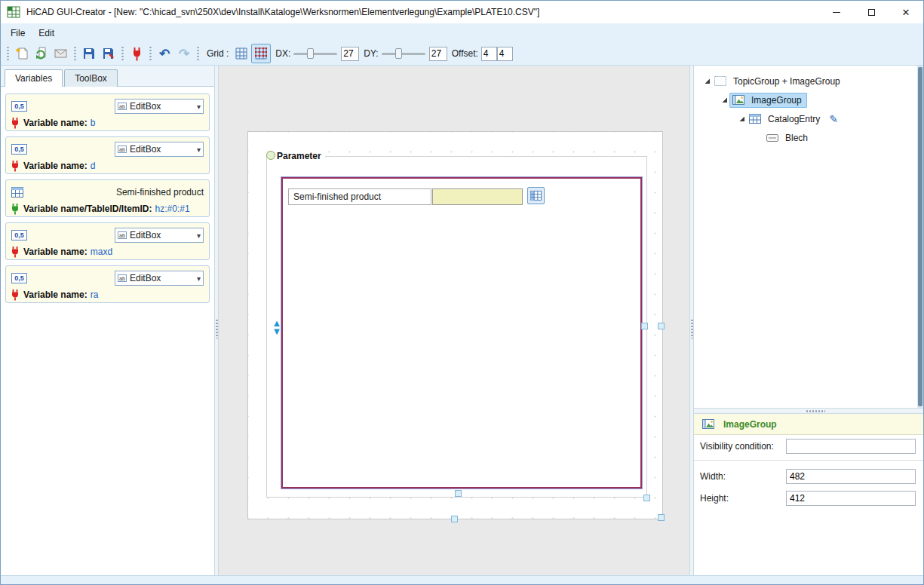 This screenshot has width=924, height=585. What do you see at coordinates (809, 446) in the screenshot?
I see `visibility-condition-row: Visibility condition:` at bounding box center [809, 446].